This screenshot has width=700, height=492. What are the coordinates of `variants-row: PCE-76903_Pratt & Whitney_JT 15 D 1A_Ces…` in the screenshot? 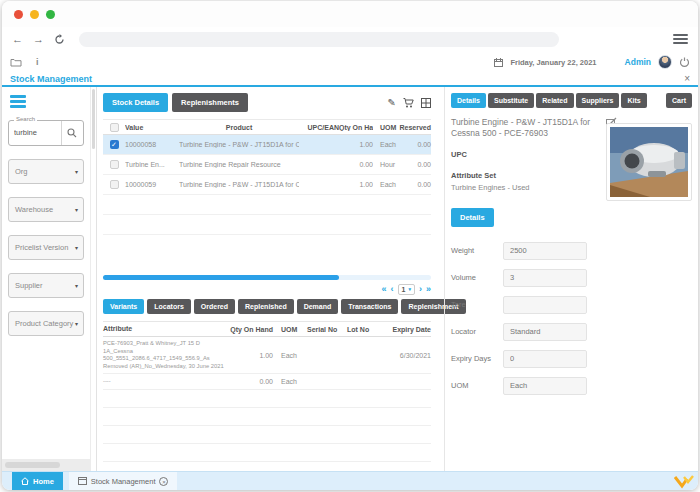 It's located at (267, 356).